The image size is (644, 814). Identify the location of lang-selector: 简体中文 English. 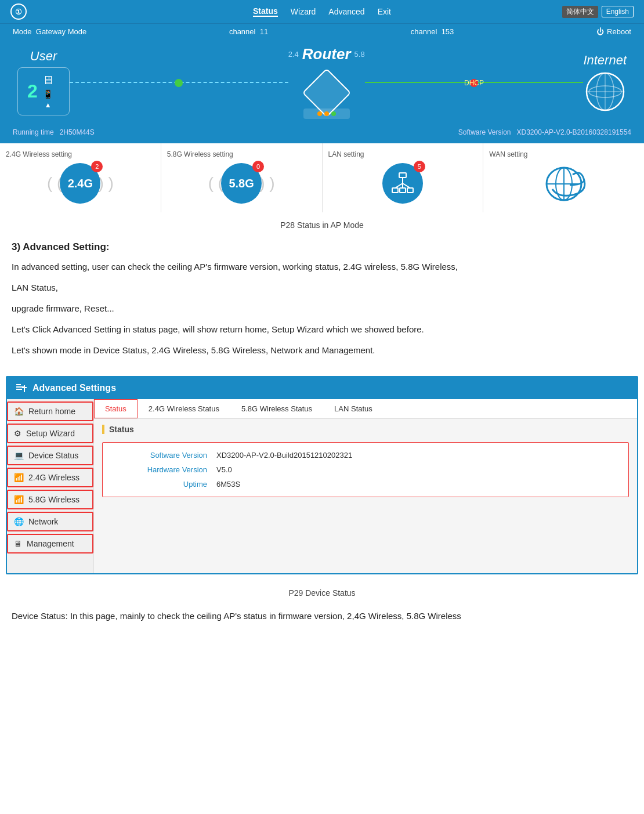
(598, 12).